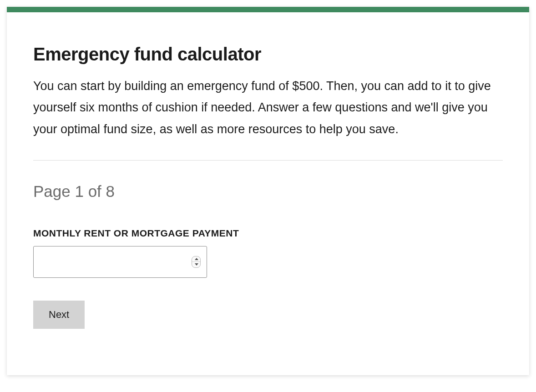  Describe the element at coordinates (120, 262) in the screenshot. I see `rent-mortgage-input-wrap` at that location.